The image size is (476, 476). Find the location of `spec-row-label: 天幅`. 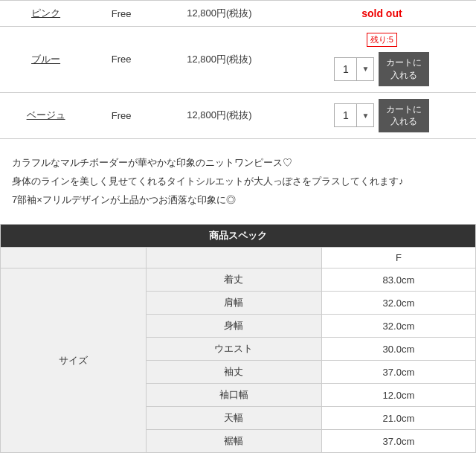

spec-row-label: 天幅 is located at coordinates (234, 418).